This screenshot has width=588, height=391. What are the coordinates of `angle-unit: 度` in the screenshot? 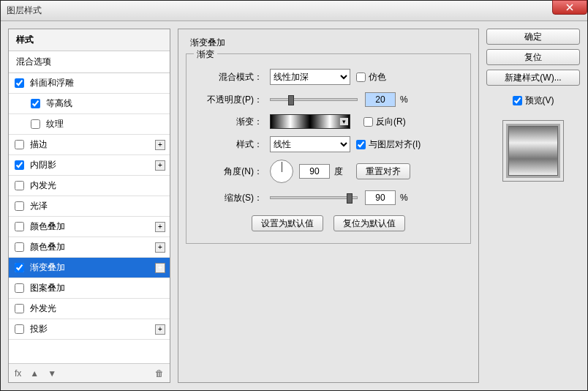 It's located at (339, 171).